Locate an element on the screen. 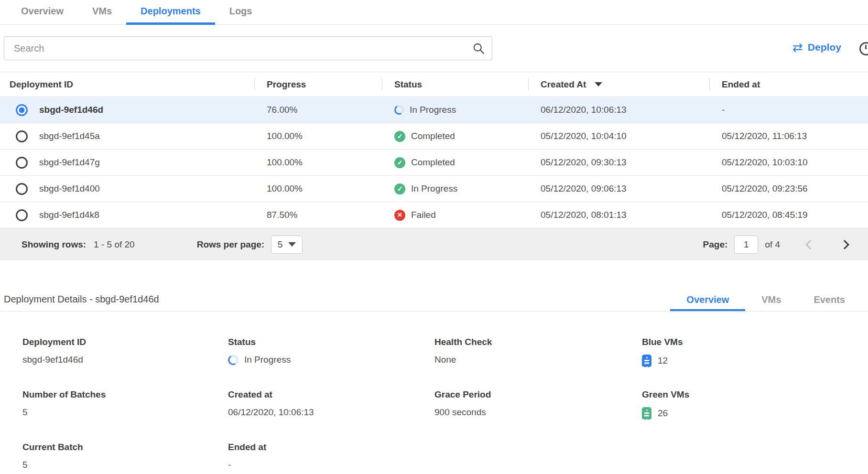  detail-field: Ended at - is located at coordinates (331, 457).